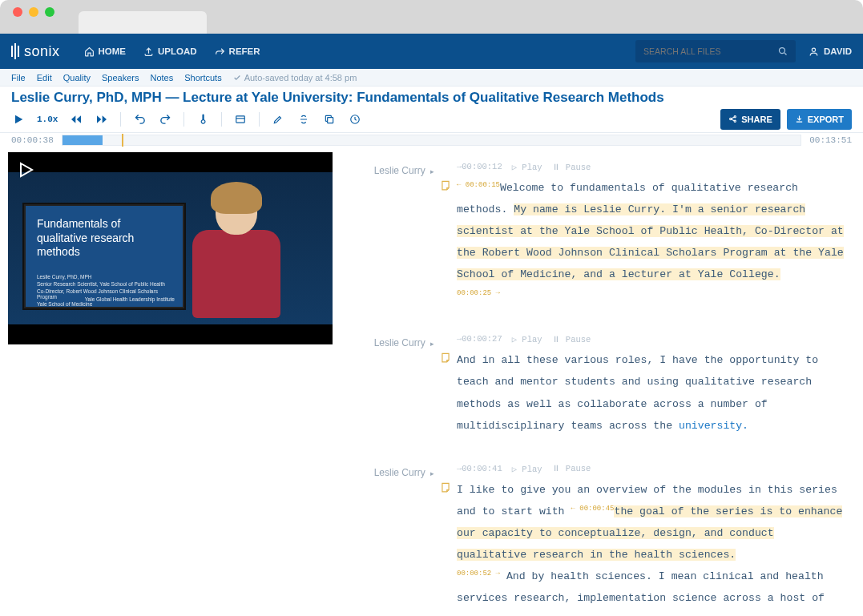 This screenshot has height=616, width=863. Describe the element at coordinates (237, 78) in the screenshot. I see `check-icon` at that location.